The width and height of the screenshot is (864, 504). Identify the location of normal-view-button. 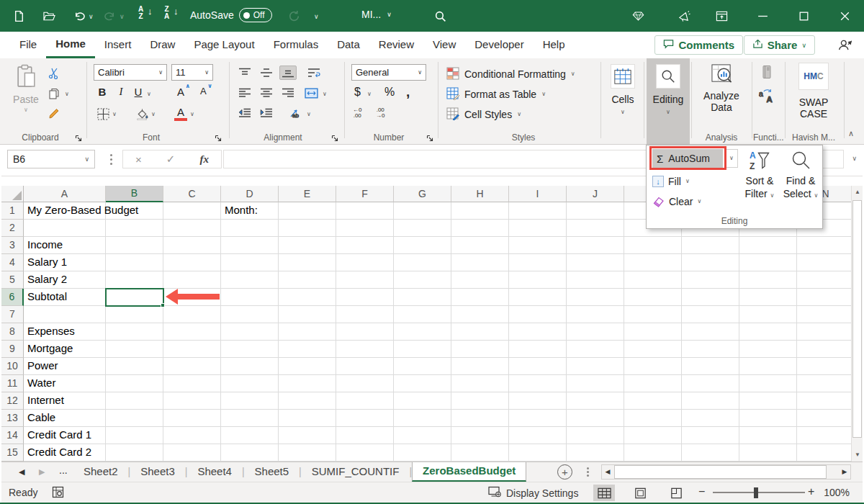
(604, 492).